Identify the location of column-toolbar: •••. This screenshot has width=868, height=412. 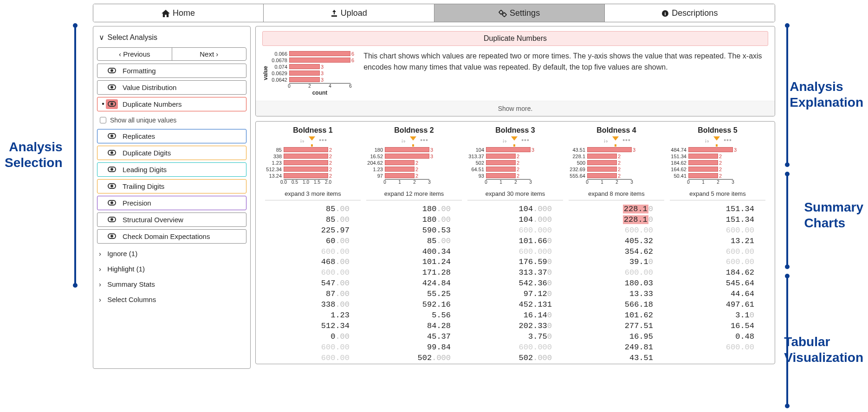
(515, 140).